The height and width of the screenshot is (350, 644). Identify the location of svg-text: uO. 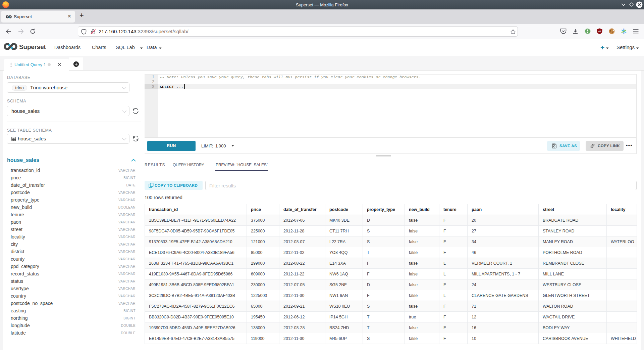
(600, 31).